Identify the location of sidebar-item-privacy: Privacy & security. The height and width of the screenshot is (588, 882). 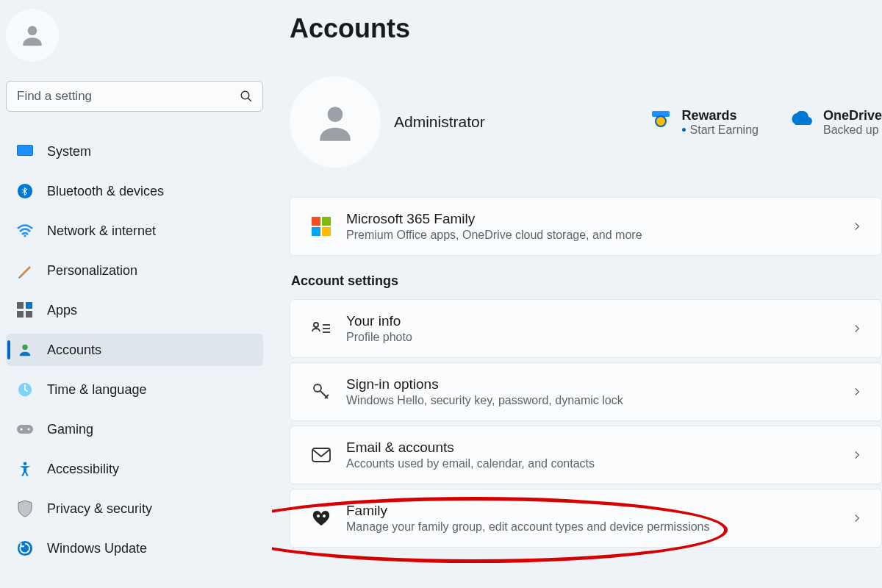
(135, 509).